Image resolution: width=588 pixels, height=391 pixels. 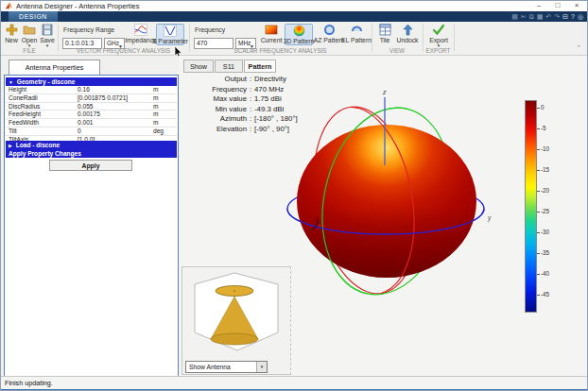 What do you see at coordinates (141, 30) in the screenshot?
I see `impedance-icon` at bounding box center [141, 30].